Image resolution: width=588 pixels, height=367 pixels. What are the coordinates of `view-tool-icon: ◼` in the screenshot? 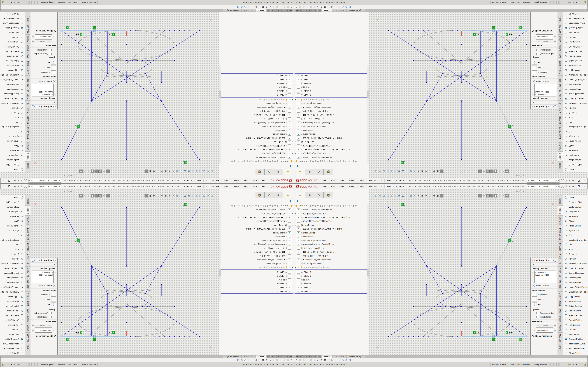 It's located at (150, 171).